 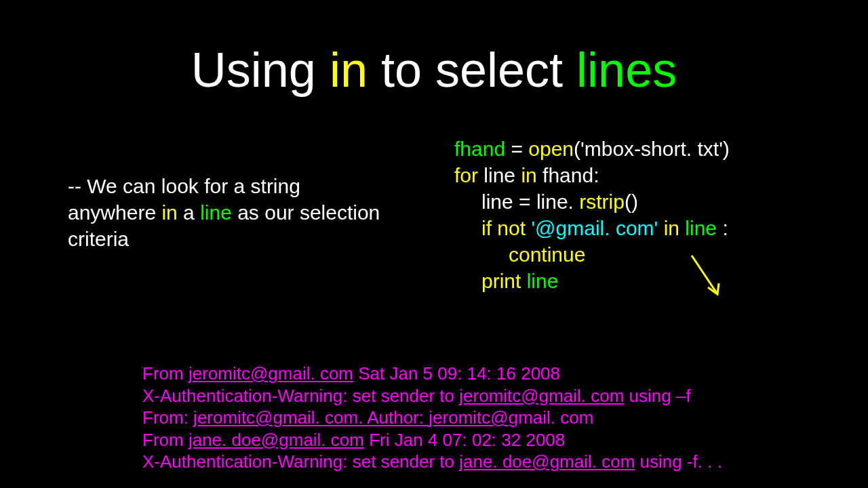 What do you see at coordinates (170, 213) in the screenshot?
I see `bullet-in: in` at bounding box center [170, 213].